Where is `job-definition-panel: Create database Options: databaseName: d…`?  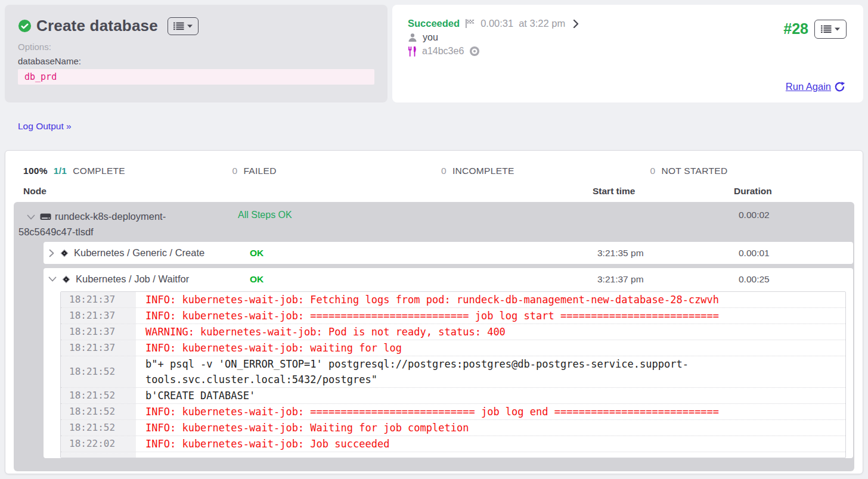 job-definition-panel: Create database Options: databaseName: d… is located at coordinates (196, 54).